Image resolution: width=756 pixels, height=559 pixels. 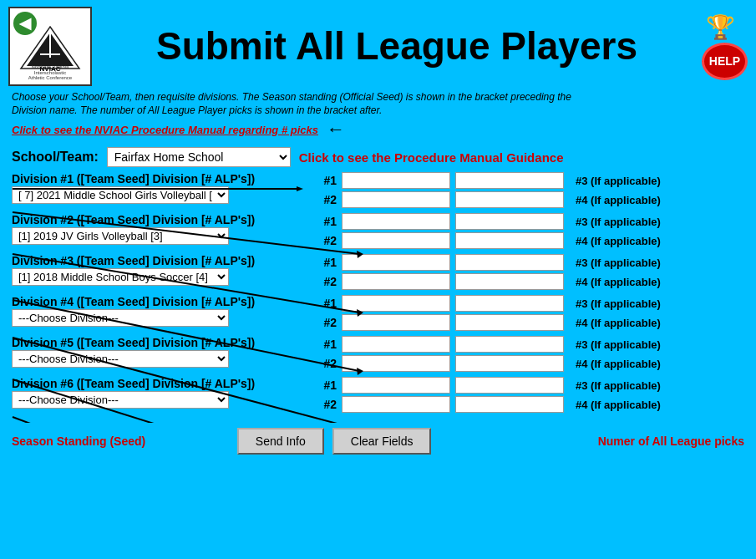 I want to click on d4-input2b, so click(x=510, y=323).